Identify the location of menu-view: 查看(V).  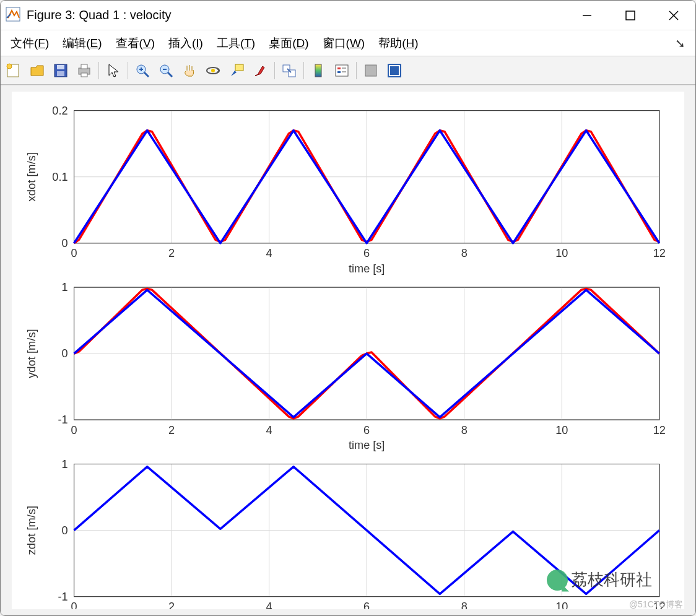
(135, 43).